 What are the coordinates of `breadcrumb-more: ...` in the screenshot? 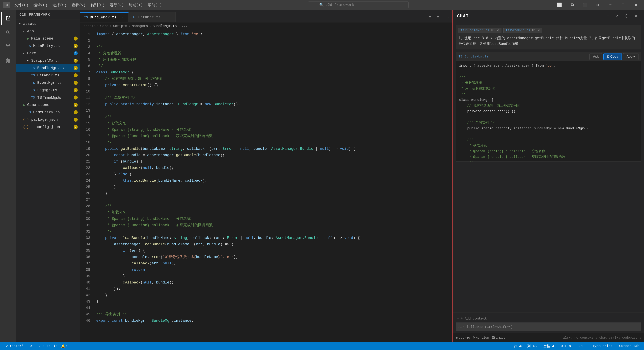 It's located at (184, 26).